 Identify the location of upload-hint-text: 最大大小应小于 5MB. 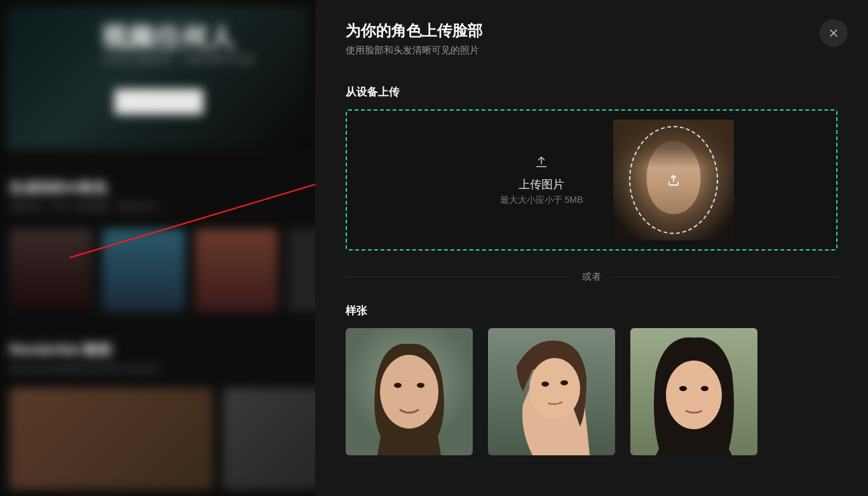
(541, 200).